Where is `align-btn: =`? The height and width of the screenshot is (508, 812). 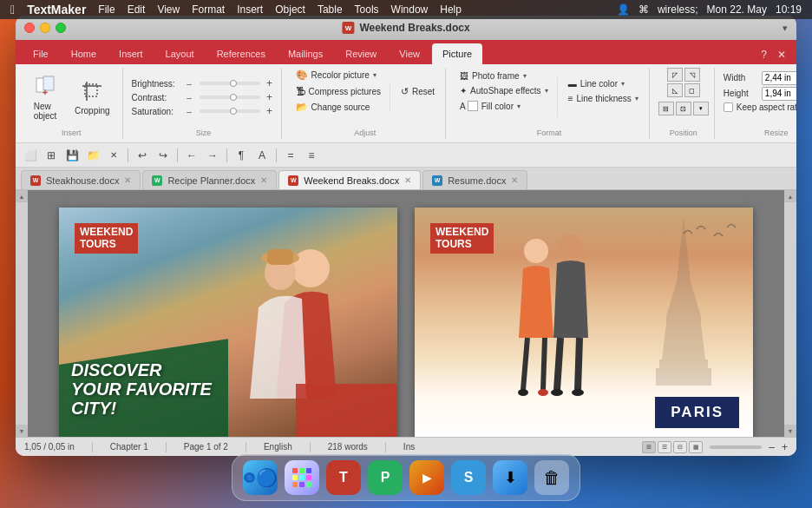
align-btn: = is located at coordinates (291, 155).